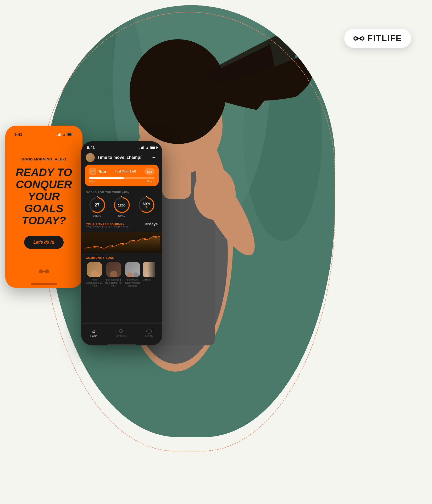 Image resolution: width=432 pixels, height=504 pixels. I want to click on logo-badge: FITLIFE, so click(378, 38).